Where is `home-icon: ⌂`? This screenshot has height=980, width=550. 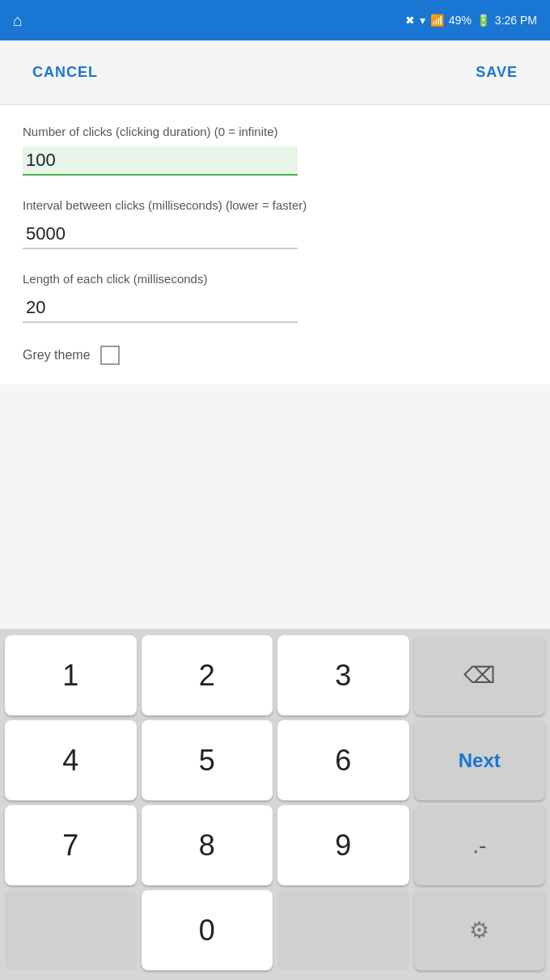
home-icon: ⌂ is located at coordinates (18, 21).